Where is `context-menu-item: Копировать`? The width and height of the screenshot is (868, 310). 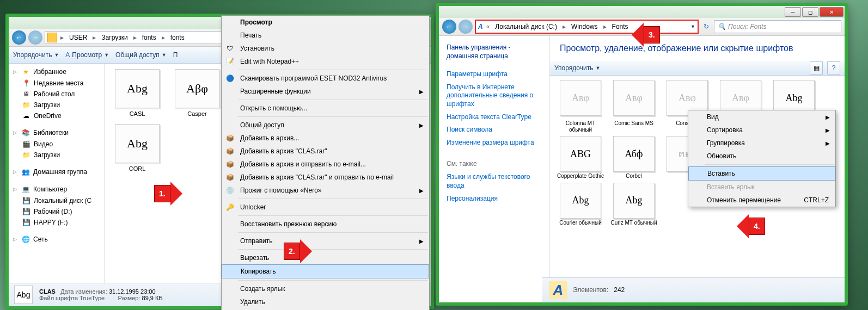
context-menu-item: Копировать is located at coordinates (326, 271).